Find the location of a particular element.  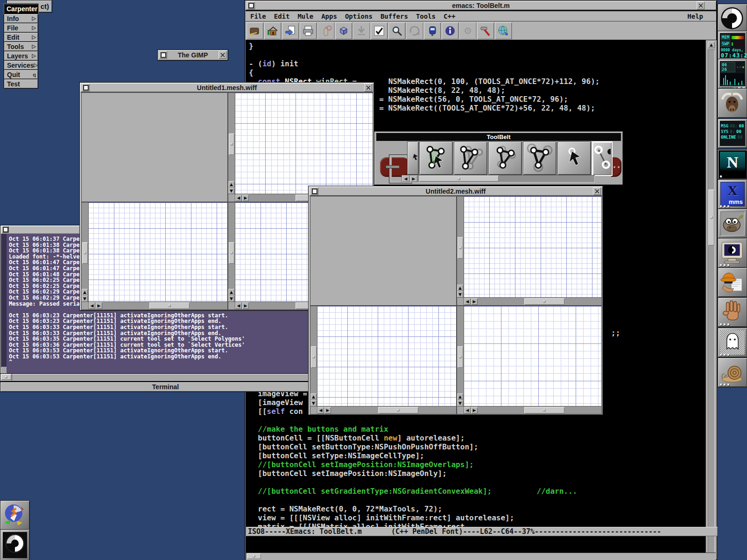

toolbelt-tool-select is located at coordinates (574, 158).